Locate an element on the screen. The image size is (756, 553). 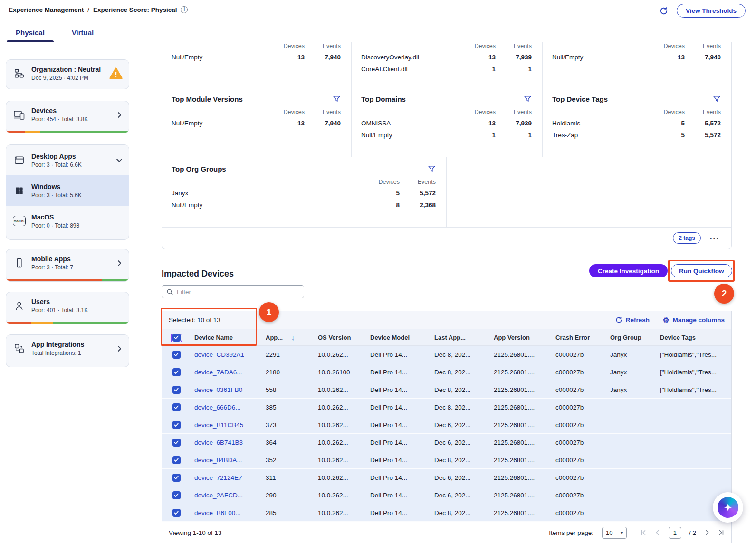
sidebar-item-windows: Windows Poor: 3 · Total: 5.6K is located at coordinates (67, 191).